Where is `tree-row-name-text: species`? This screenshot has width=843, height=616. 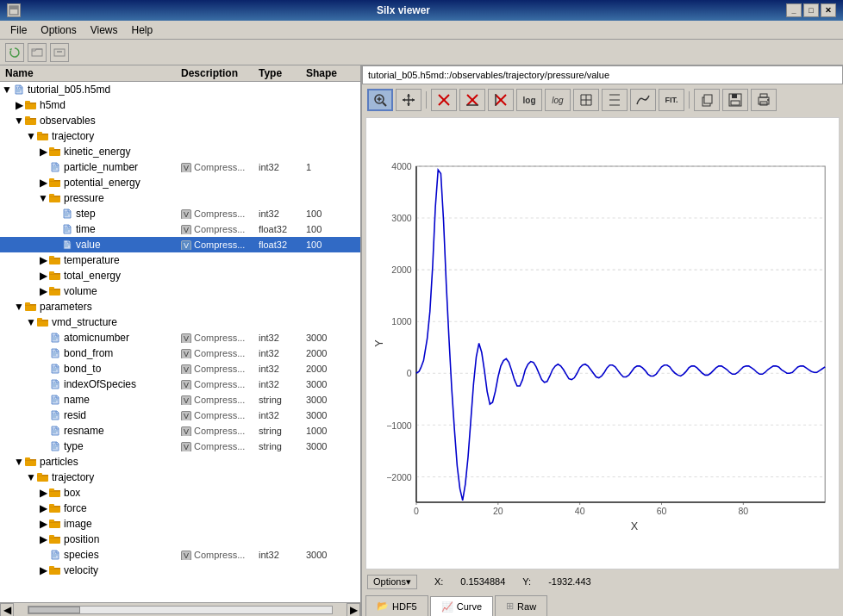
tree-row-name-text: species is located at coordinates (81, 555).